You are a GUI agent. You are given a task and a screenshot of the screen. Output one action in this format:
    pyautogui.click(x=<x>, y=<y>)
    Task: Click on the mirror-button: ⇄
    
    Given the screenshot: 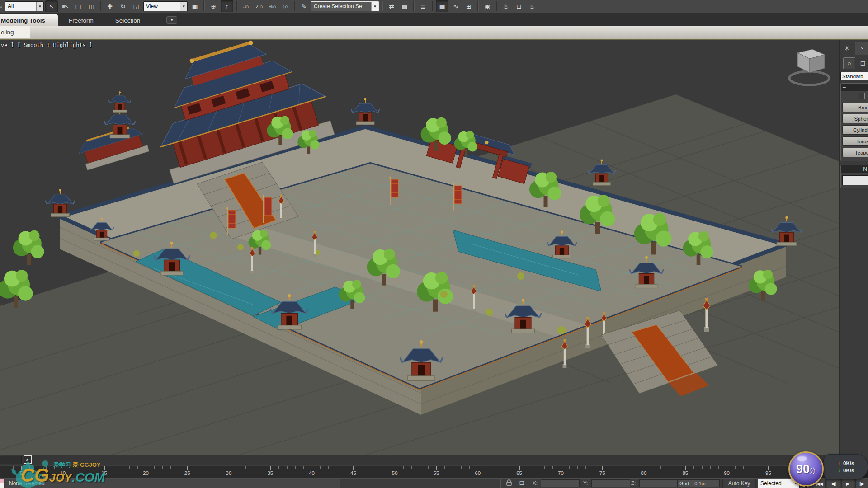 What is the action you would take?
    pyautogui.click(x=392, y=6)
    